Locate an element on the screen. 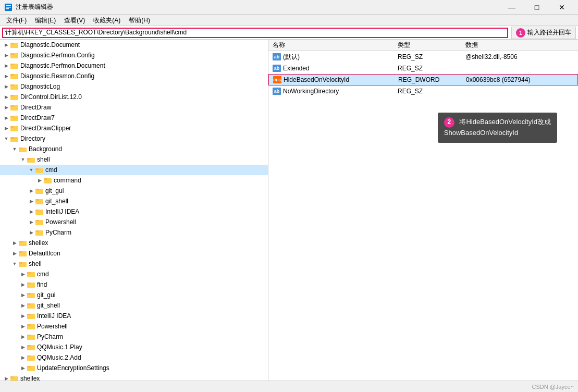  tree-item: ▶ cmd is located at coordinates (134, 274).